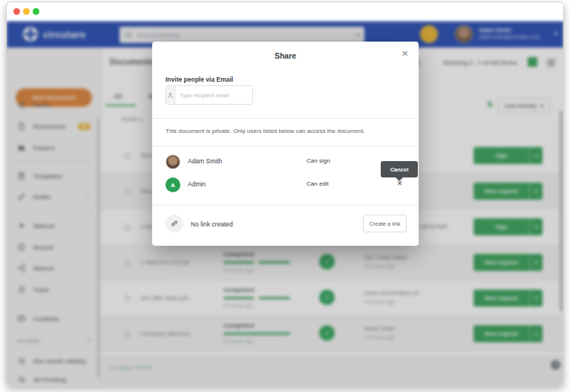  Describe the element at coordinates (214, 95) in the screenshot. I see `recipient-email-input` at that location.